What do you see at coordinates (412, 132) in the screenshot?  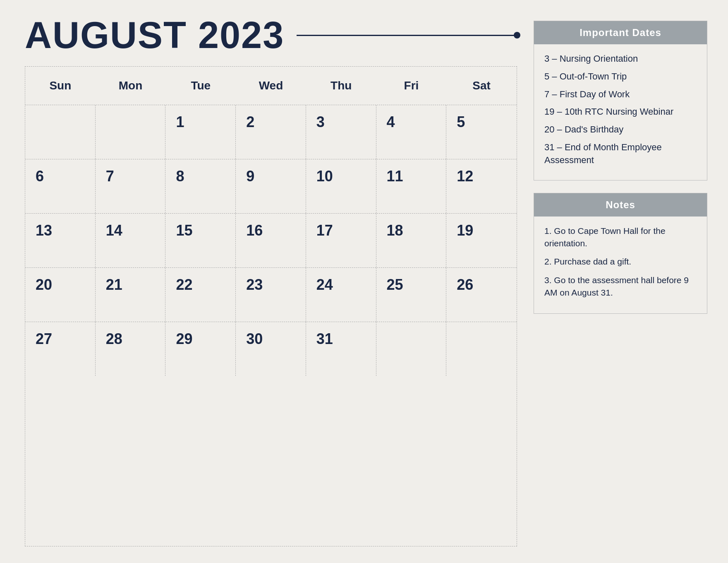 I see `calendar-cell-0-5: 4` at bounding box center [412, 132].